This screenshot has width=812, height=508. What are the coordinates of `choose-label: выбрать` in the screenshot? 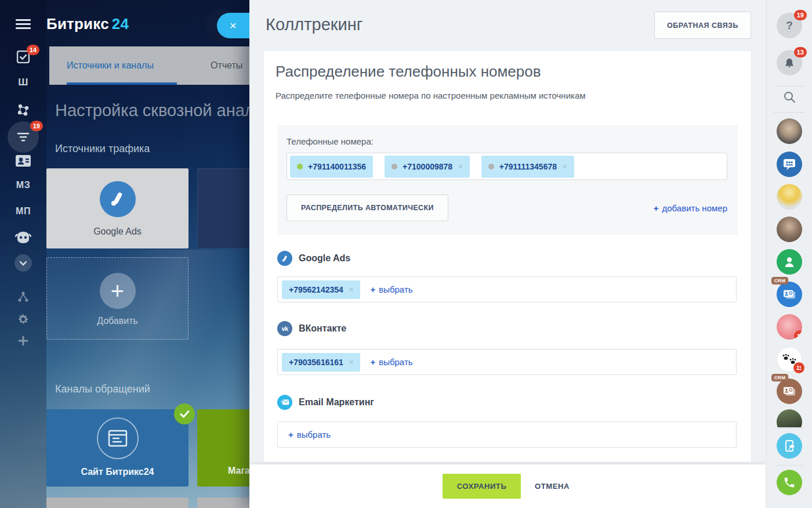 It's located at (314, 434).